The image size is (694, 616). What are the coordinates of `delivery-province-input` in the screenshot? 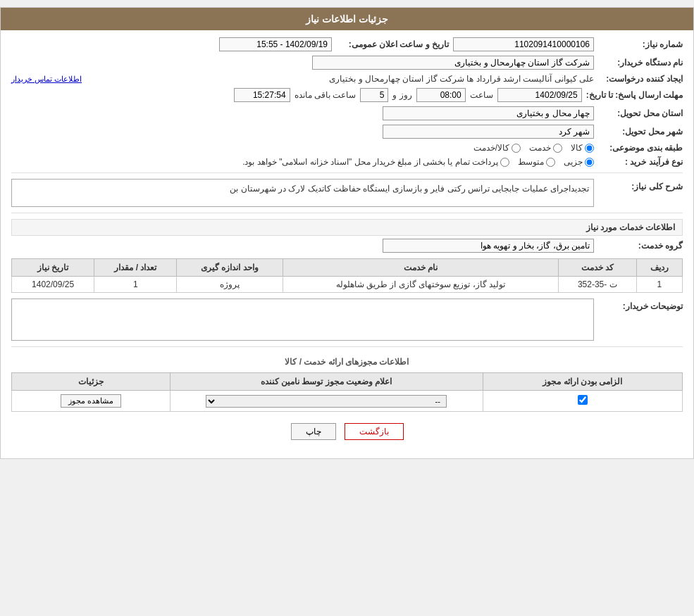 It's located at (488, 113).